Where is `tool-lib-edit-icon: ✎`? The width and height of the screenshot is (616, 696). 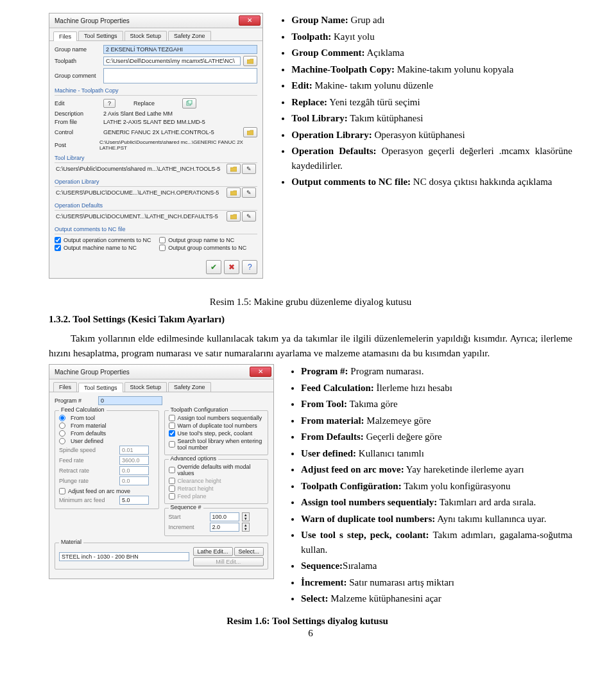
tool-lib-edit-icon: ✎ is located at coordinates (249, 169).